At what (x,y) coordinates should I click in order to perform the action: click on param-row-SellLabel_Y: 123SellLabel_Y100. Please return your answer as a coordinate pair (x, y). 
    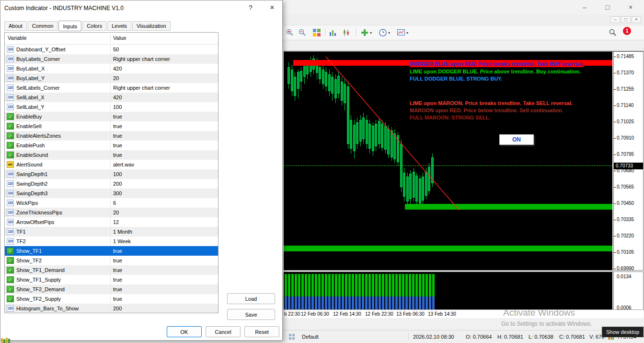
    Looking at the image, I should click on (111, 107).